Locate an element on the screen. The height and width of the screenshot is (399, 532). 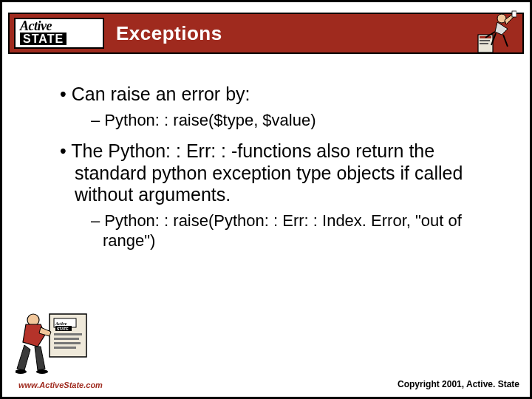
bullet-text: Python: : raise($type, $value) is located at coordinates (210, 120).